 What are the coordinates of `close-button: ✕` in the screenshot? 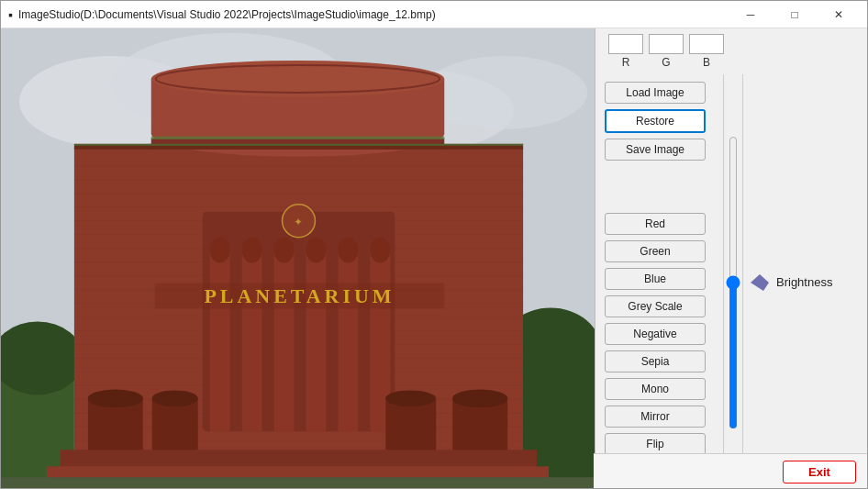 It's located at (839, 15).